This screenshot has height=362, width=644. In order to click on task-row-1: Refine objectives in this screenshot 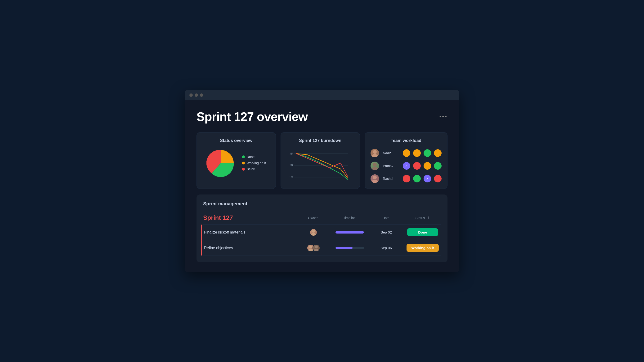, I will do `click(322, 248)`.